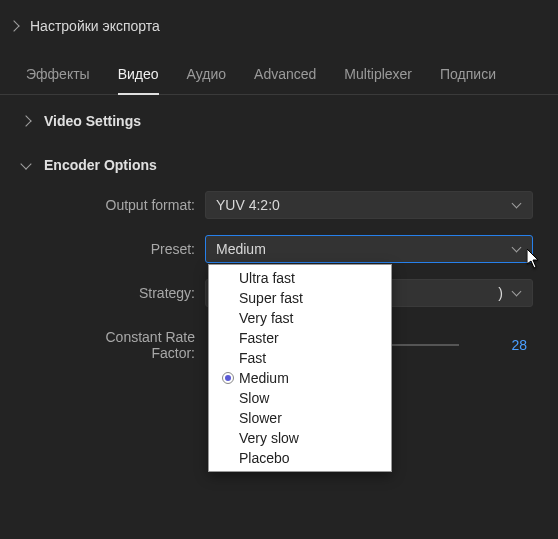 The image size is (558, 539). Describe the element at coordinates (92, 121) in the screenshot. I see `video-settings-title: Video Settings` at that location.